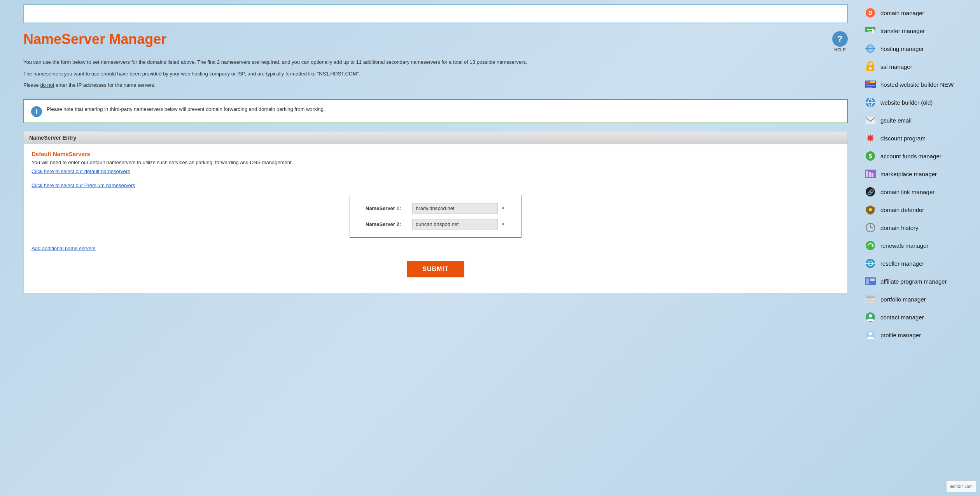 The image size is (980, 496). Describe the element at coordinates (870, 317) in the screenshot. I see `contact-manager-icon` at that location.